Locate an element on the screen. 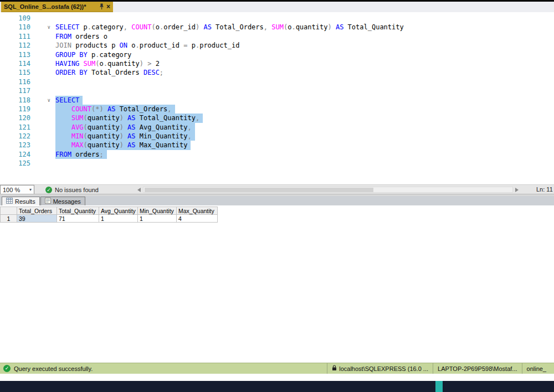 The image size is (554, 392). column-header: Max_Quantity is located at coordinates (197, 211).